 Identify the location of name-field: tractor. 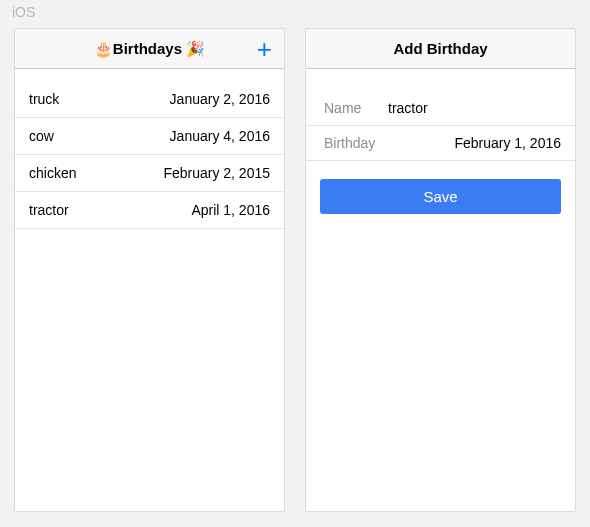
(474, 108).